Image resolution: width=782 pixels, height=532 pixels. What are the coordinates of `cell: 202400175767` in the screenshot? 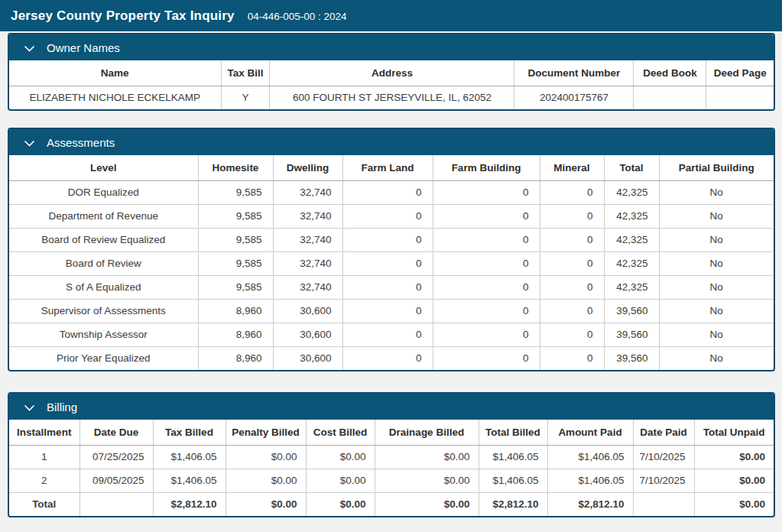 It's located at (574, 98).